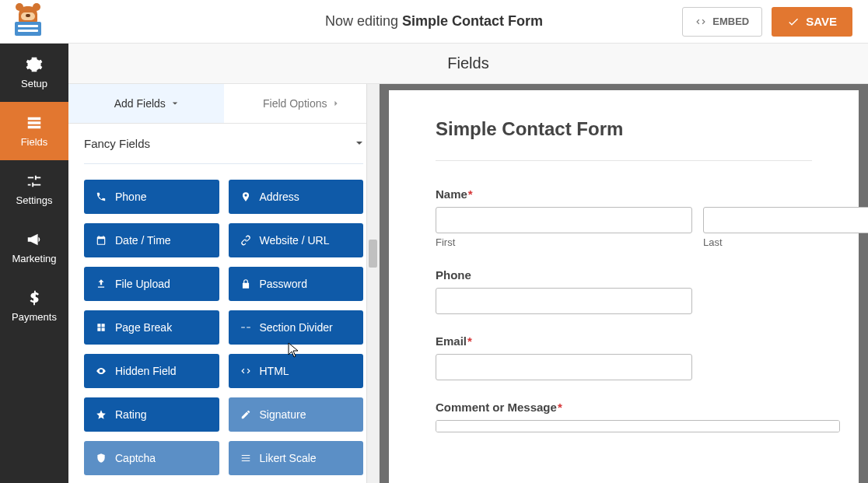 The height and width of the screenshot is (483, 868). What do you see at coordinates (34, 65) in the screenshot?
I see `gear-icon` at bounding box center [34, 65].